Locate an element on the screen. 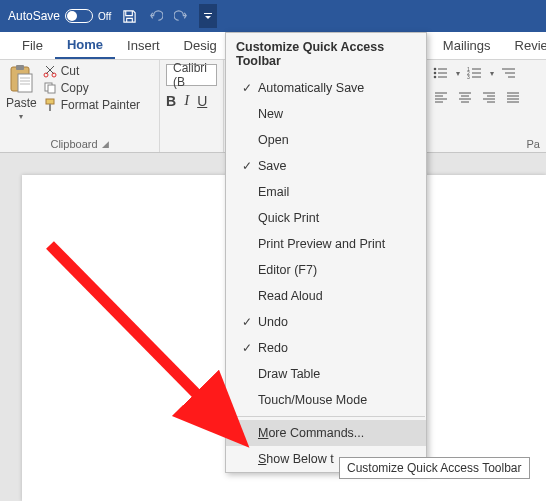  menu-item-email: Email is located at coordinates (326, 192).